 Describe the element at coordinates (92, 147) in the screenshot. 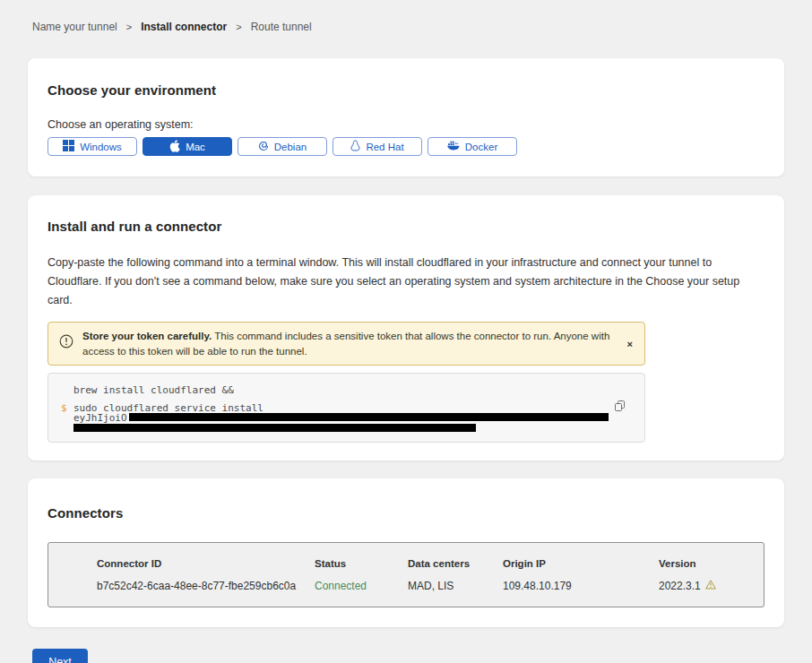

I see `os-button-windows: Windows` at that location.